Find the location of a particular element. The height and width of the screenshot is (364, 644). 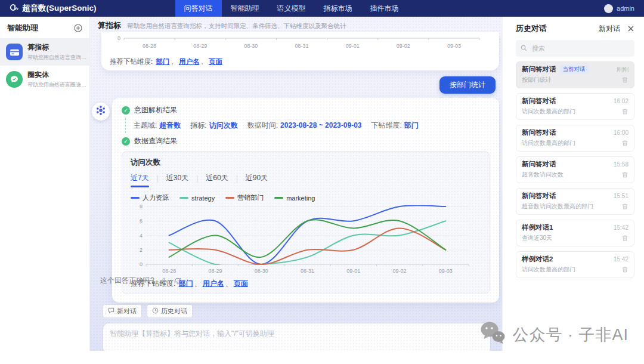

history-chat-button: 历史对话 is located at coordinates (169, 311).